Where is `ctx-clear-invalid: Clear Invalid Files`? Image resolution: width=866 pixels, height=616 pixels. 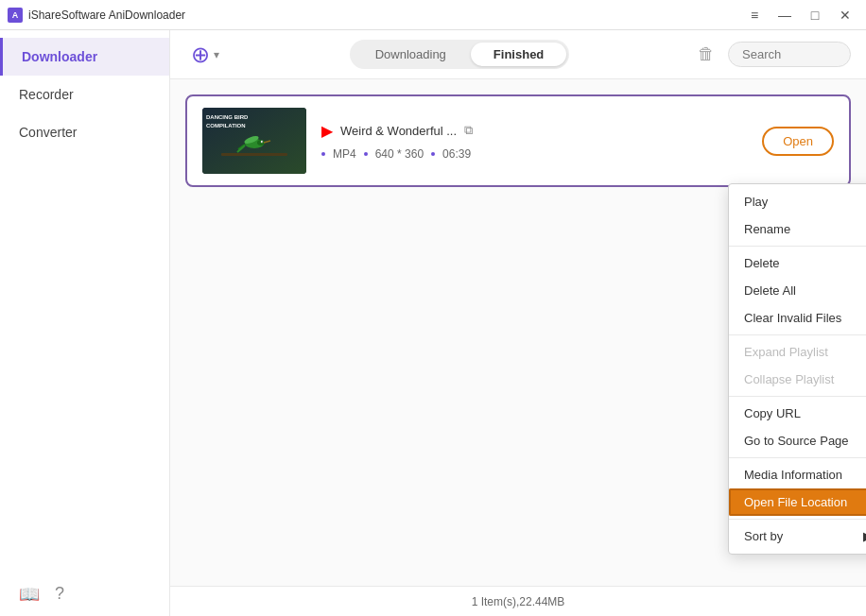 ctx-clear-invalid: Clear Invalid Files is located at coordinates (798, 317).